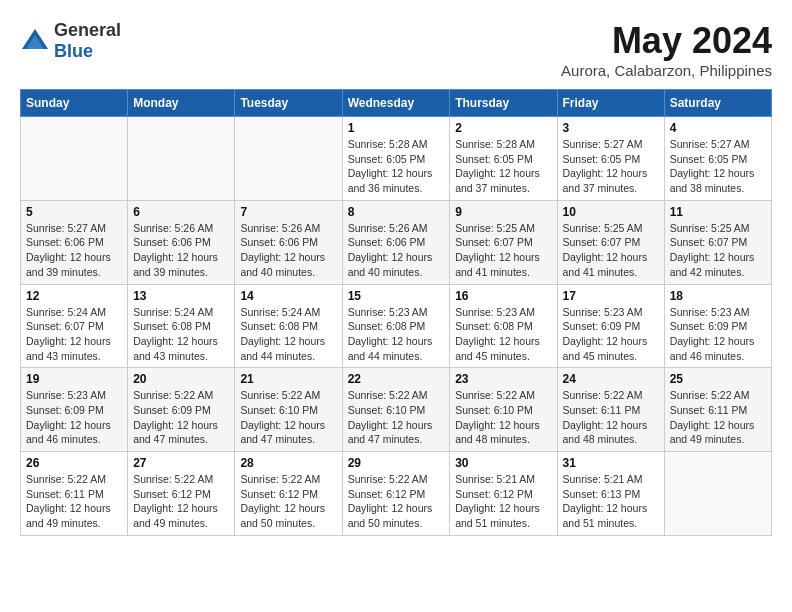 Image resolution: width=792 pixels, height=612 pixels. I want to click on header-saturday: Saturday, so click(718, 104).